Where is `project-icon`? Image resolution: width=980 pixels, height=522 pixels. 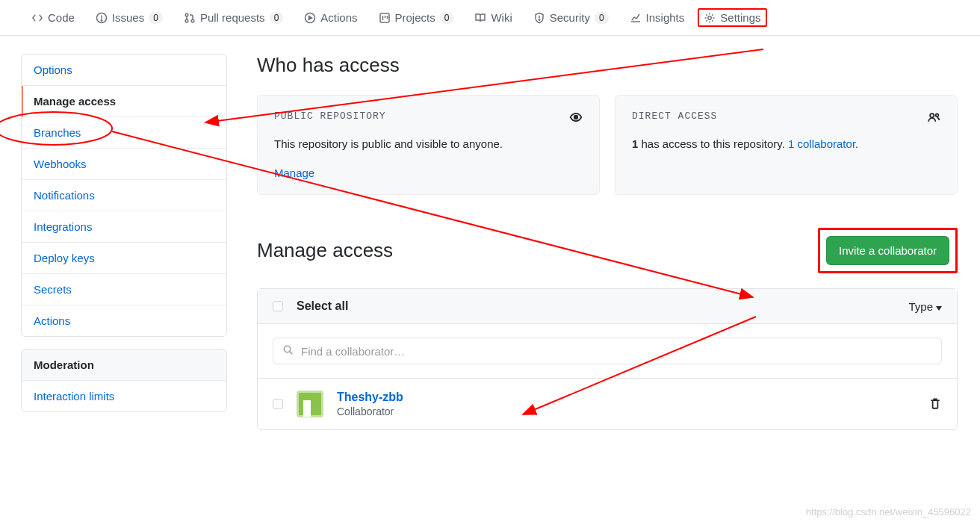
project-icon is located at coordinates (385, 18).